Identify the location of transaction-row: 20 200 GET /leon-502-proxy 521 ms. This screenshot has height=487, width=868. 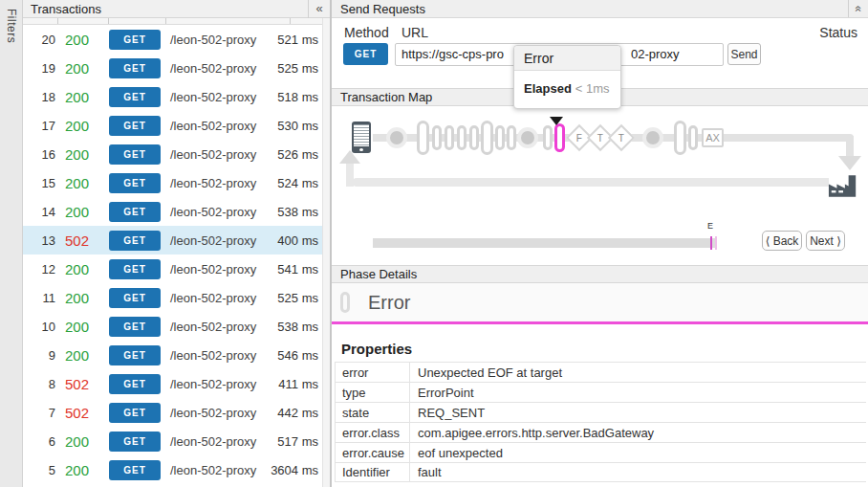
(172, 39).